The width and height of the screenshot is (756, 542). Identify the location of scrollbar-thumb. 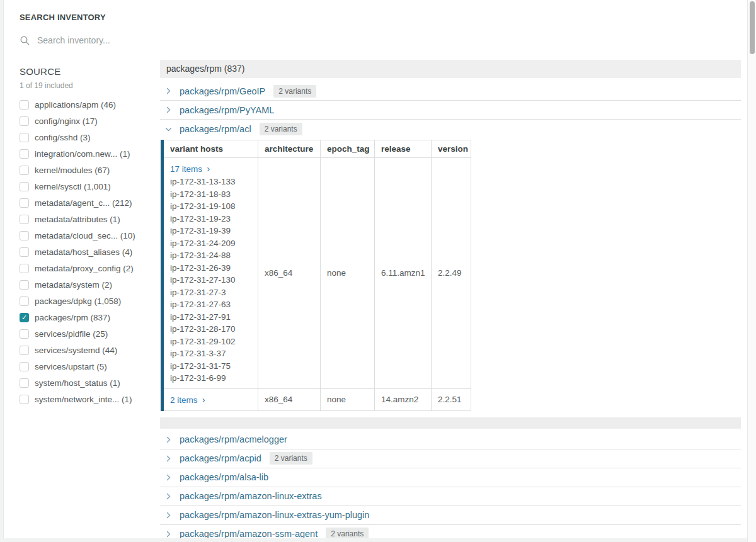
(752, 28).